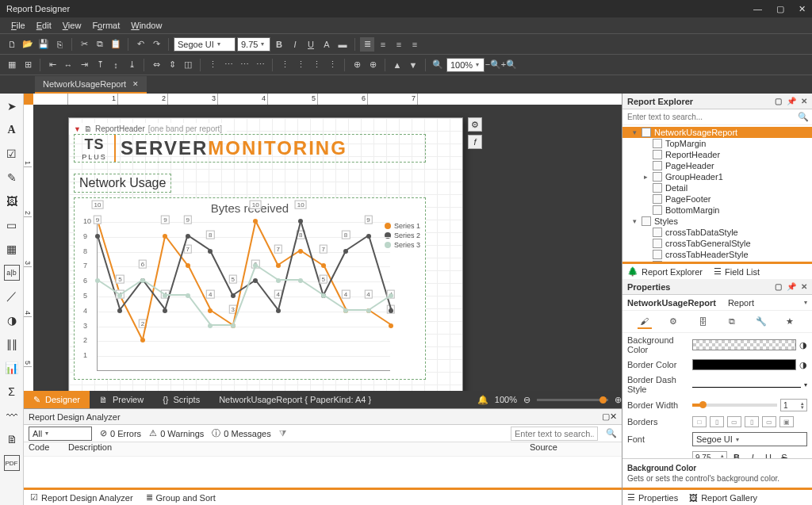  I want to click on richtext-tool-icon: ✎, so click(12, 178).